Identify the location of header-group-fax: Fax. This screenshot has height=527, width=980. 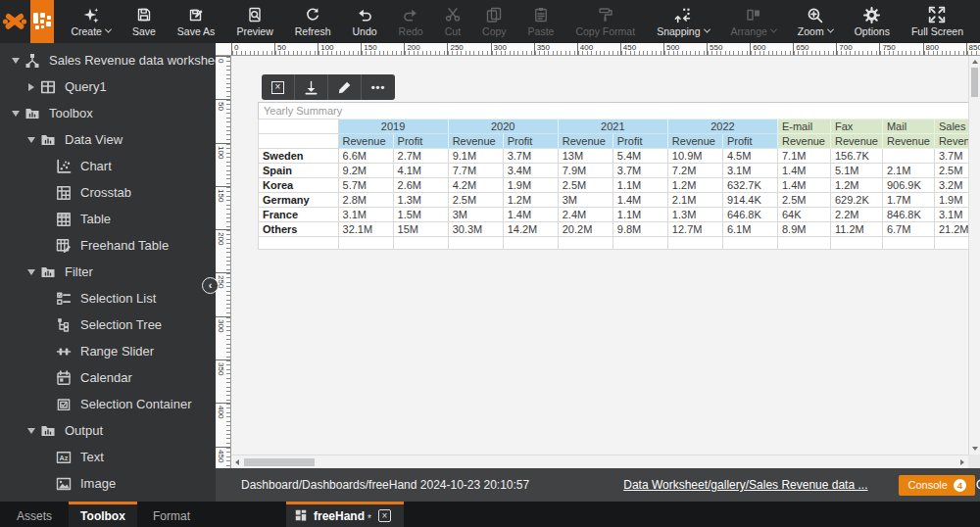
(857, 127).